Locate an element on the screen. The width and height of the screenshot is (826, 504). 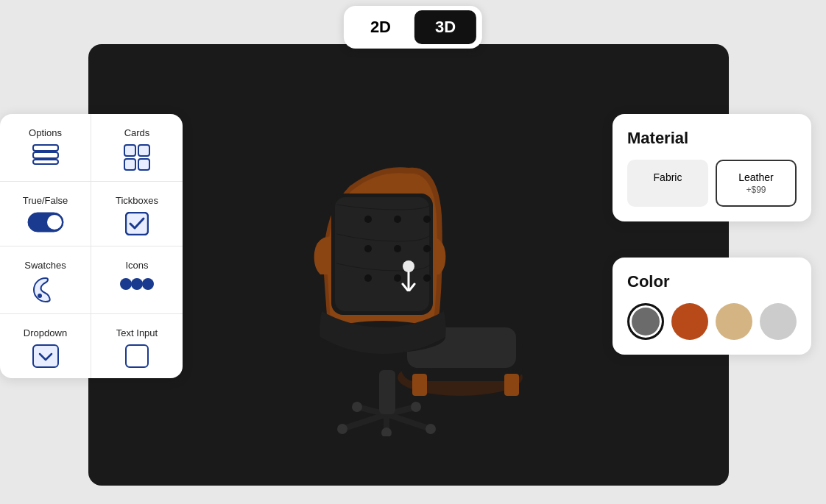
material-options: Fabric Leather +$99 is located at coordinates (712, 183).